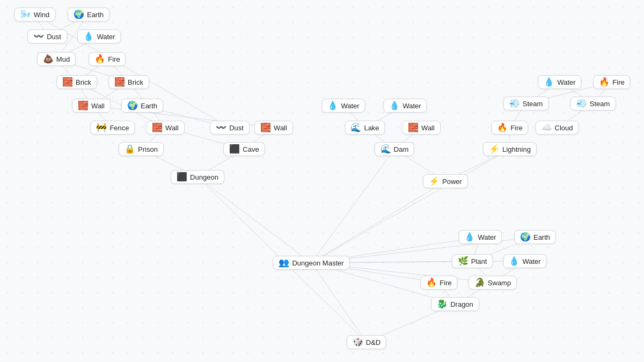 The image size is (644, 362). I want to click on node-lake1: 🌊Lake, so click(365, 128).